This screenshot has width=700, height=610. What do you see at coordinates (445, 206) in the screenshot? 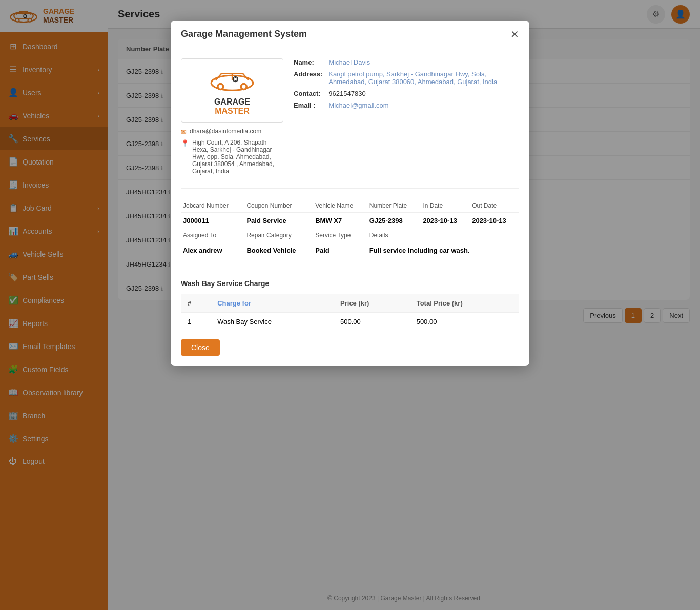
I see `col-in-date: In Date` at bounding box center [445, 206].